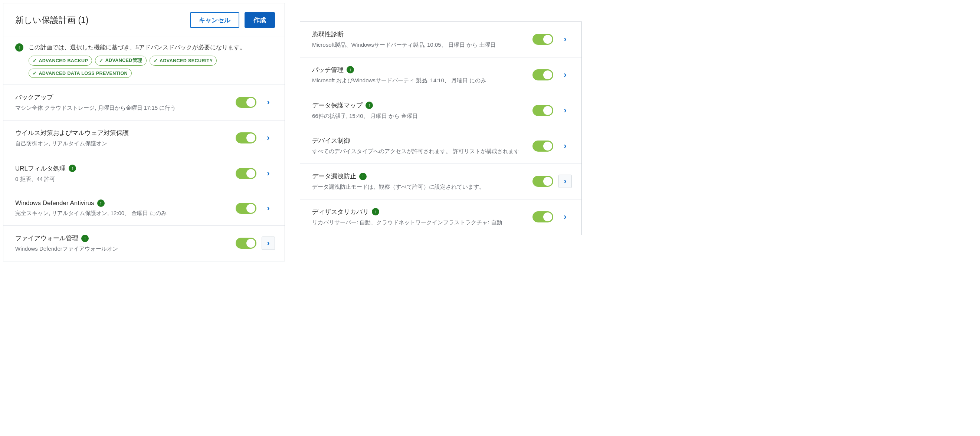  I want to click on feature-item: パッチ管理↑Microsoft およびWindowsサードパーティ 製品, 14…, so click(441, 75).